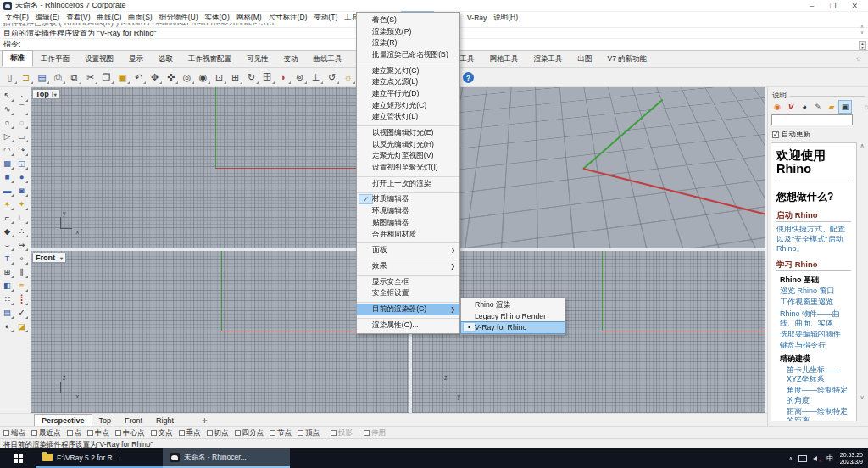 The height and width of the screenshot is (468, 868). I want to click on menu-bar-item: 说明(H), so click(505, 18).